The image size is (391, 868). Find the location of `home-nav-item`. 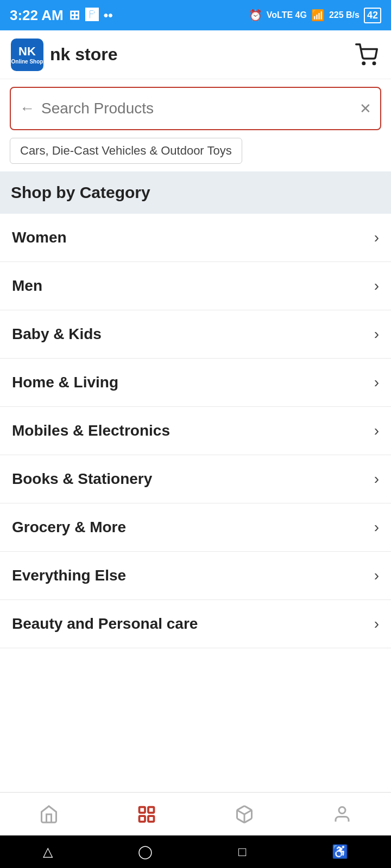

home-nav-item is located at coordinates (49, 814).